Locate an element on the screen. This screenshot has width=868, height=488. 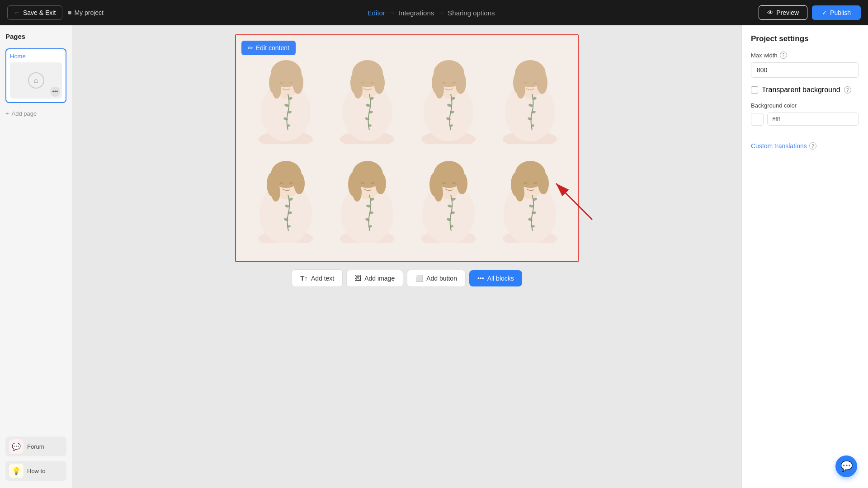
editor-nav-link: Editor is located at coordinates (376, 13).